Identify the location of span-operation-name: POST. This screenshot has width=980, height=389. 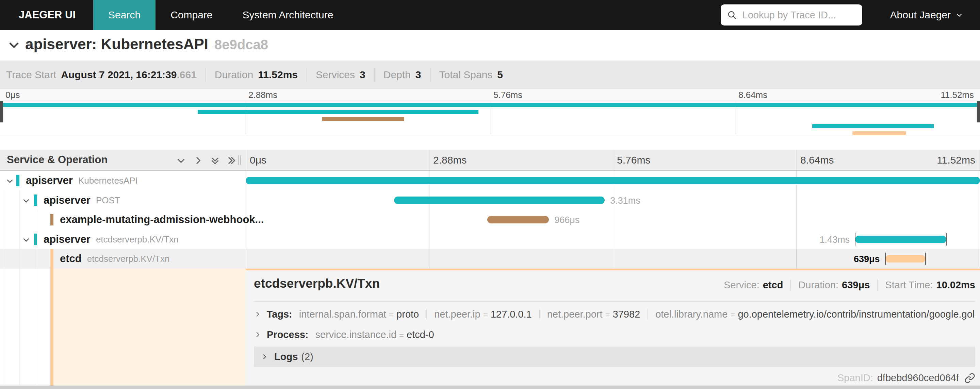
(108, 200).